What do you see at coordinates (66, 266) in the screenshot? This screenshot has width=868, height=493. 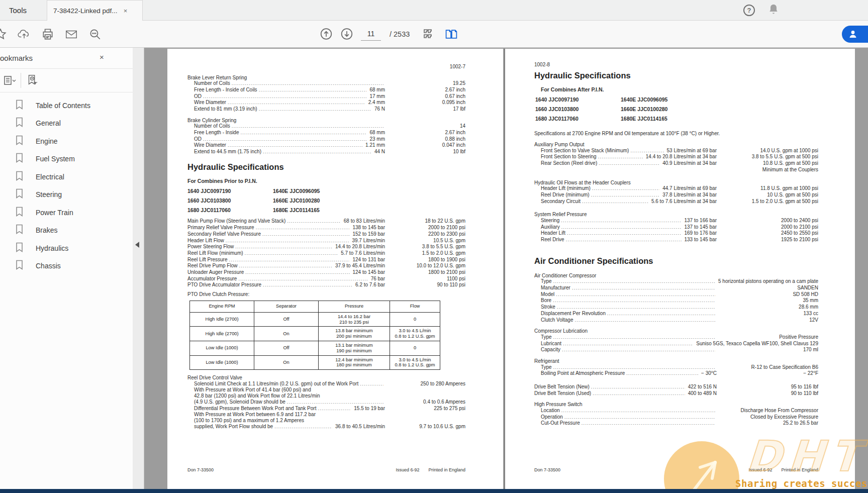 I see `bookmark-item-chassis: Chassis` at bounding box center [66, 266].